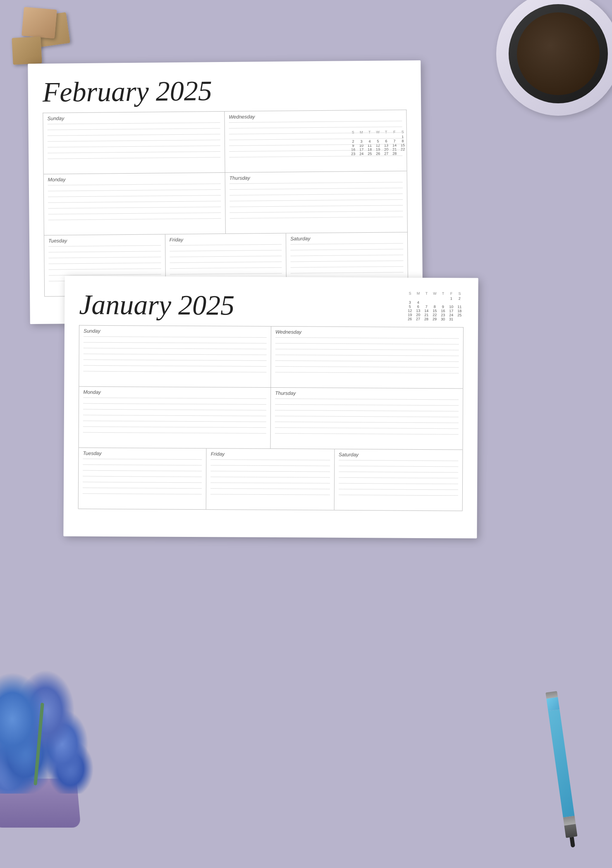 This screenshot has height=868, width=612. Describe the element at coordinates (56, 723) in the screenshot. I see `flower-basket` at that location.